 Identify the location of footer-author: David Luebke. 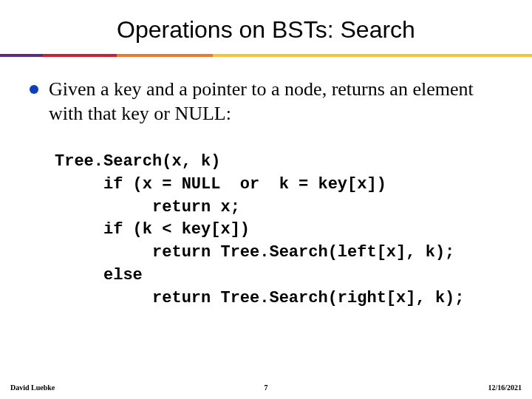
(33, 387).